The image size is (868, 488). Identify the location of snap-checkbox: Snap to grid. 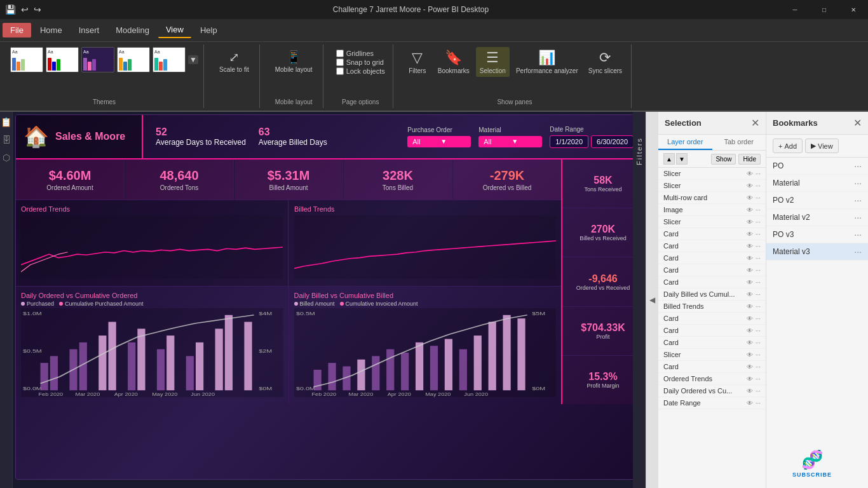
(361, 62).